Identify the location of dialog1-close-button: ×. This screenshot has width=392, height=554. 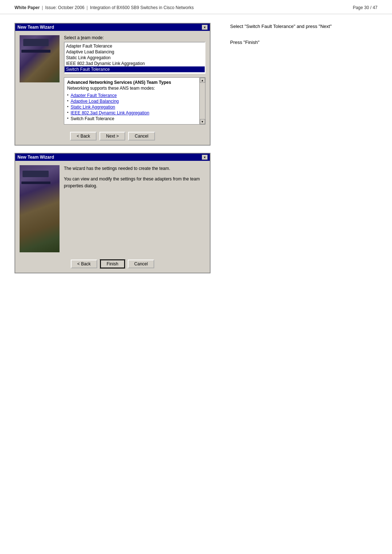
(205, 27).